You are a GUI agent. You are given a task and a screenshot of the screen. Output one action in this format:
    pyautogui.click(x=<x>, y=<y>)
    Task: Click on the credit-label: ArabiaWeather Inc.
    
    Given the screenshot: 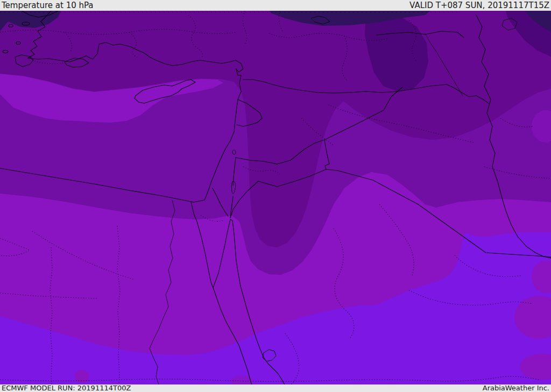 What is the action you would take?
    pyautogui.click(x=516, y=388)
    